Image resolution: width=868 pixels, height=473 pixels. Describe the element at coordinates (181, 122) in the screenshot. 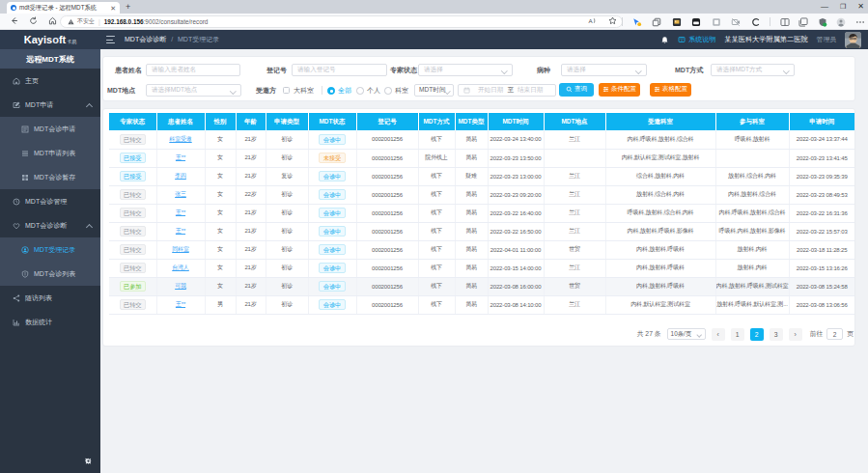

I see `table-column-header: 患者姓名` at that location.